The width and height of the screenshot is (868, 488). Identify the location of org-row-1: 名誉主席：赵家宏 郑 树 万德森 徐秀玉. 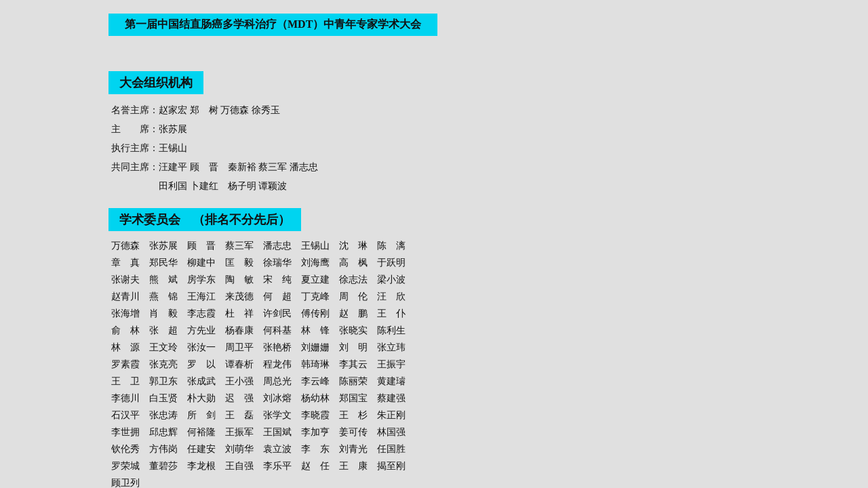
(435, 110).